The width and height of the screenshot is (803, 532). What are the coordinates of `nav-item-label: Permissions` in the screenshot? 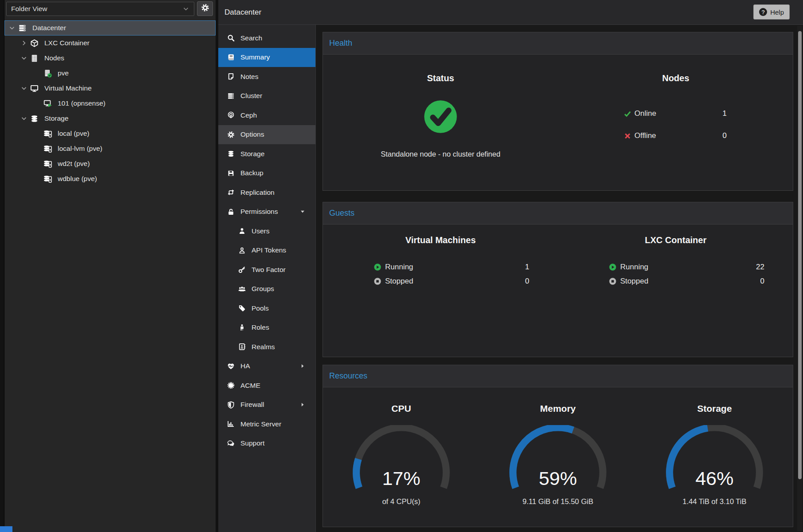 It's located at (259, 212).